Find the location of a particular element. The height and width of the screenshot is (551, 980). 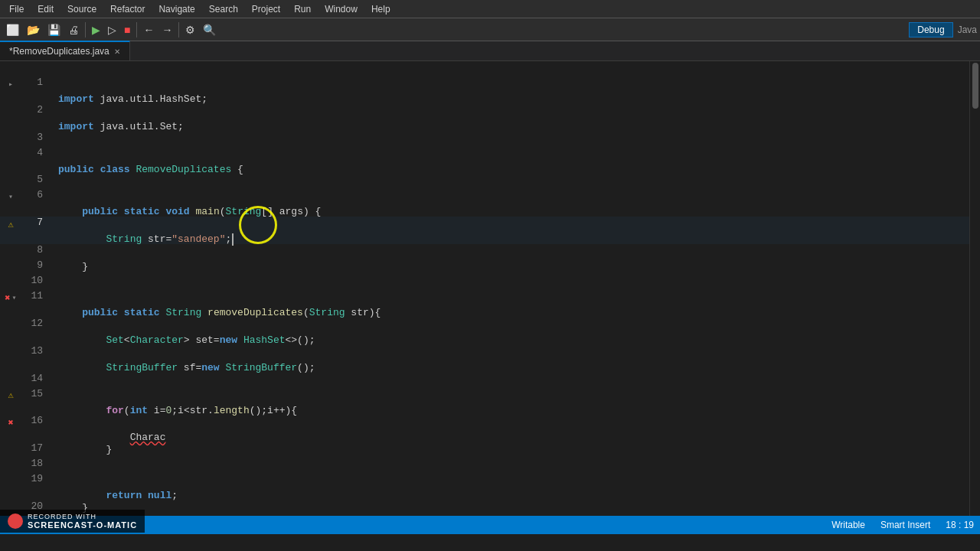

screencast-logo-icon is located at coordinates (15, 521).